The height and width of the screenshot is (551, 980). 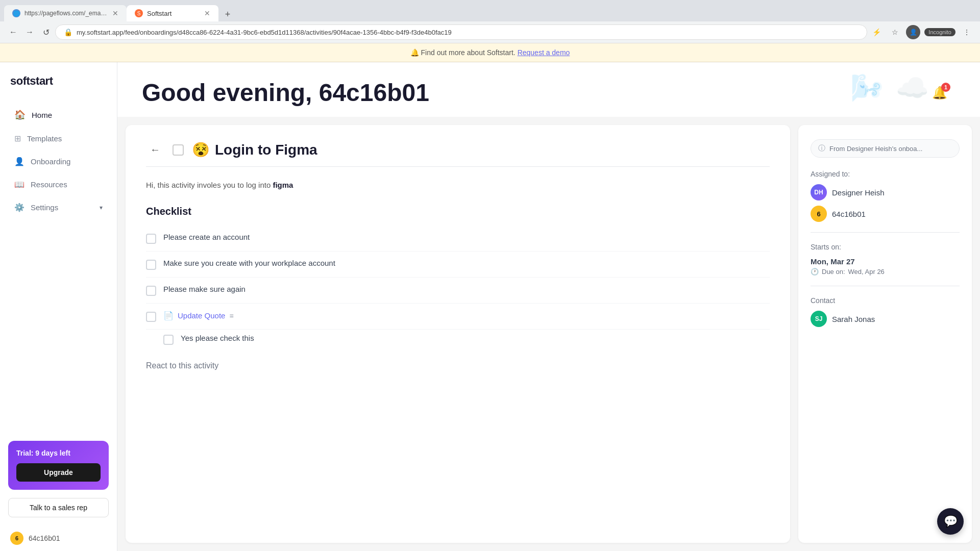 I want to click on sidebar-item-onboarding: 👤 Onboarding, so click(x=58, y=161).